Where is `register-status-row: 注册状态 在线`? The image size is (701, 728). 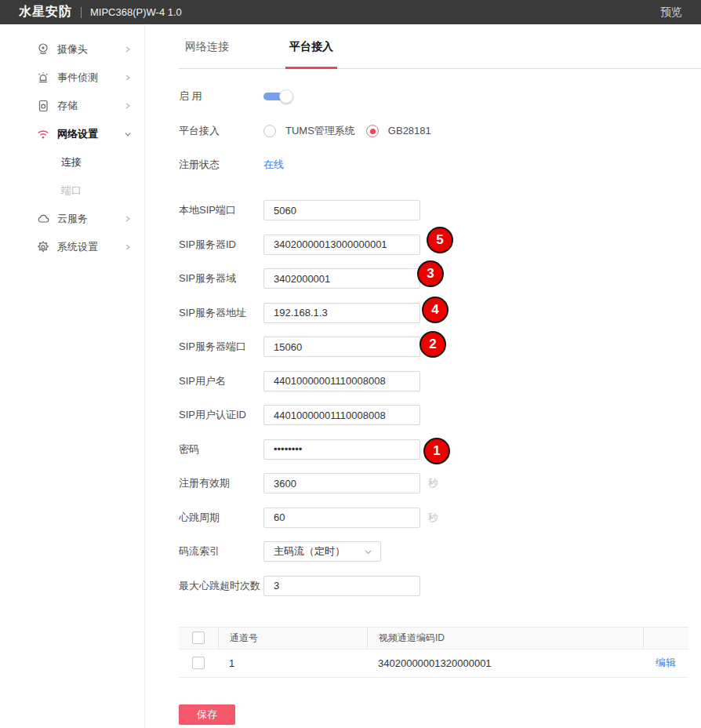 register-status-row: 注册状态 在线 is located at coordinates (440, 165).